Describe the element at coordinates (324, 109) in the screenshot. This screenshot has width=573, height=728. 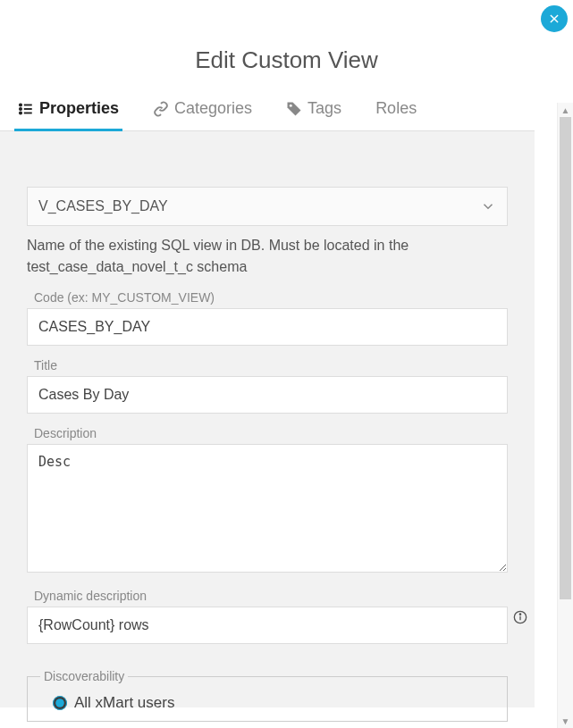
I see `tab-label: Tags` at that location.